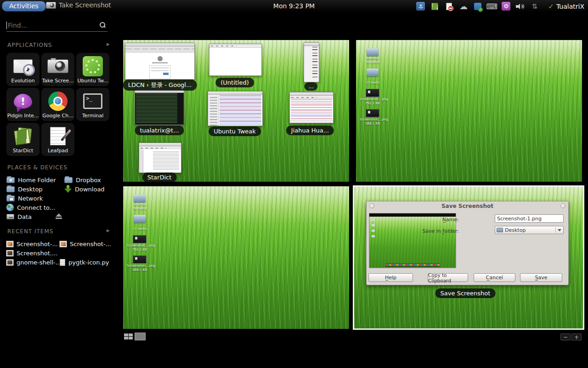 The image size is (588, 368). Describe the element at coordinates (31, 207) in the screenshot. I see `place-connect-to: Connect to...` at that location.